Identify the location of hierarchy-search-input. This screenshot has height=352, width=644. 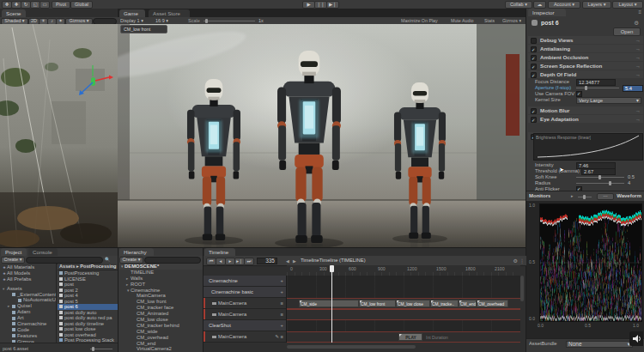
(173, 260).